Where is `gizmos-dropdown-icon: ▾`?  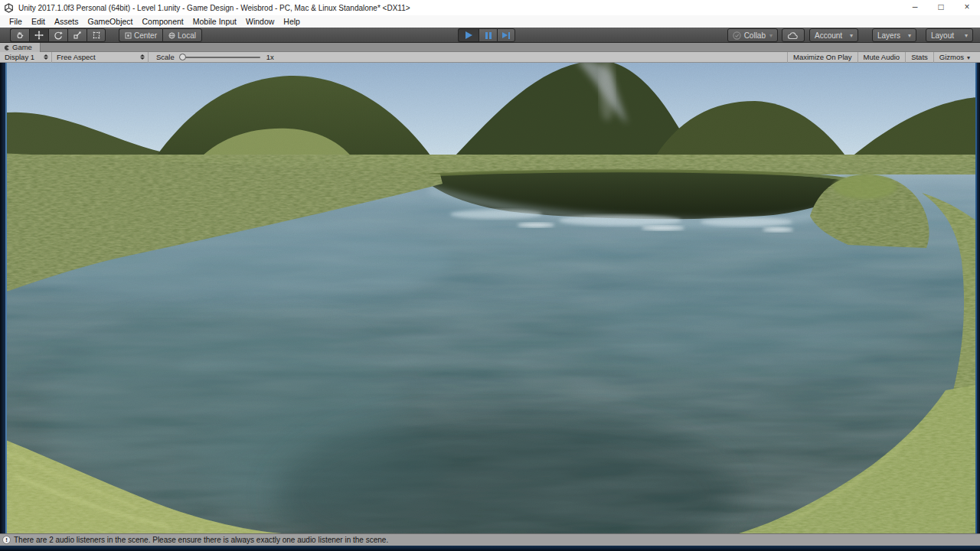
gizmos-dropdown-icon: ▾ is located at coordinates (969, 58).